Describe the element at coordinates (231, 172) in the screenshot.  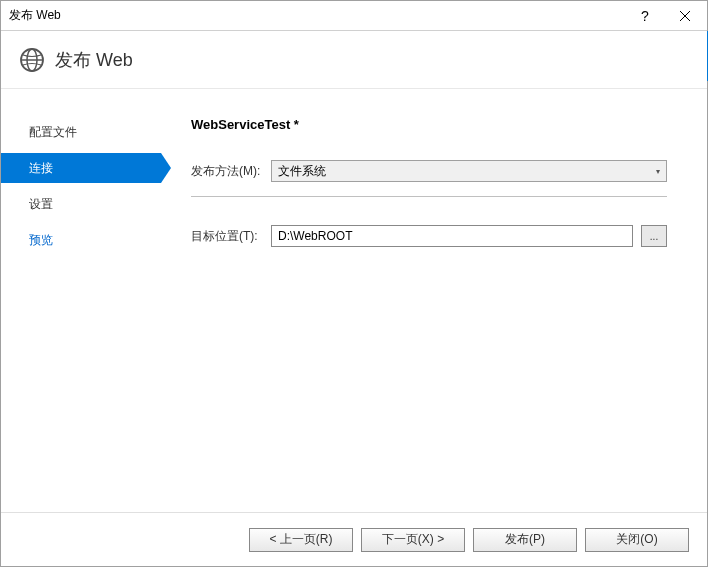
I see `publish-method-label: 发布方法(M):` at that location.